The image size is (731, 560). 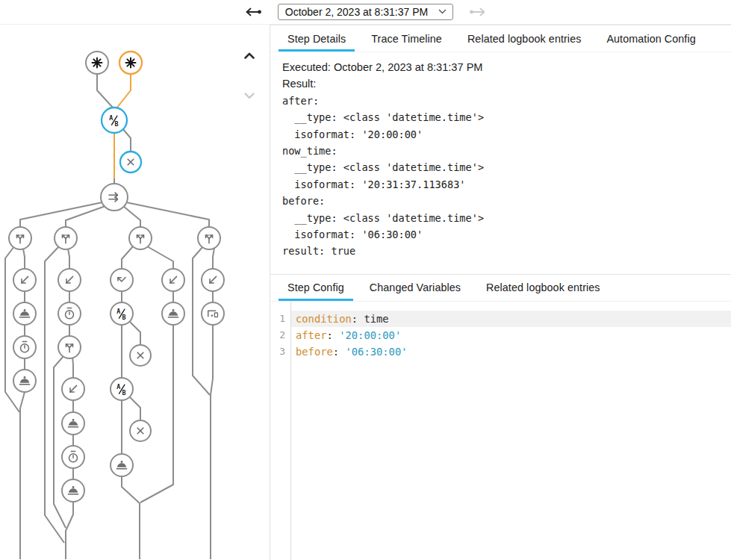 What do you see at coordinates (69, 280) in the screenshot?
I see `graph-node-branch-b` at bounding box center [69, 280].